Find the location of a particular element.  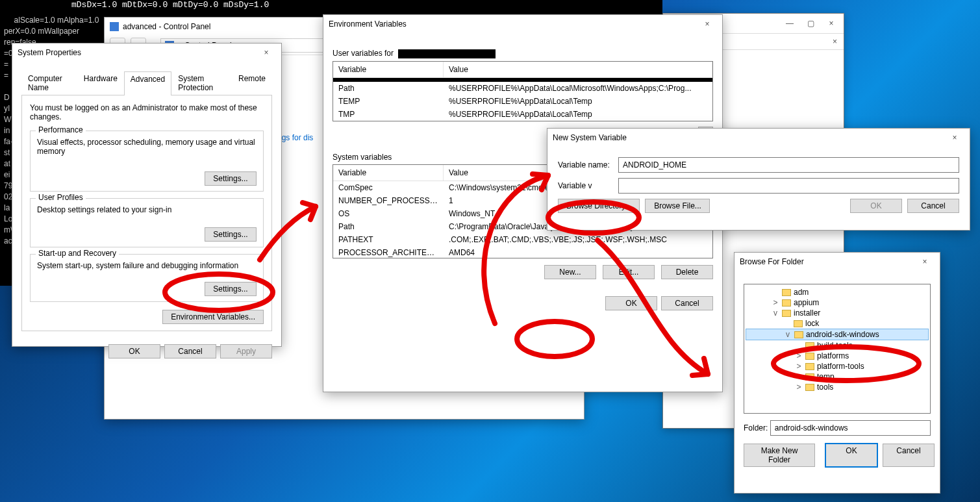

tab-system-protection: System Protection is located at coordinates (201, 83).